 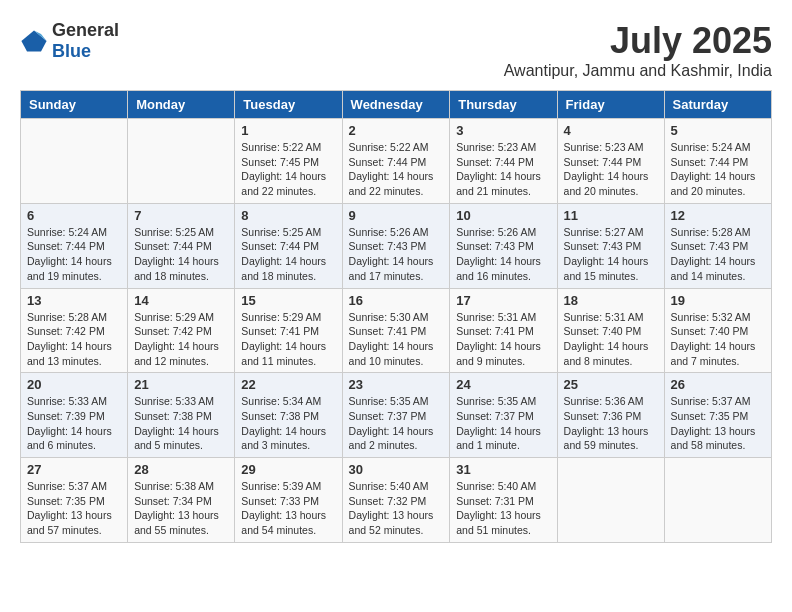 I want to click on day-number: 31, so click(x=503, y=470).